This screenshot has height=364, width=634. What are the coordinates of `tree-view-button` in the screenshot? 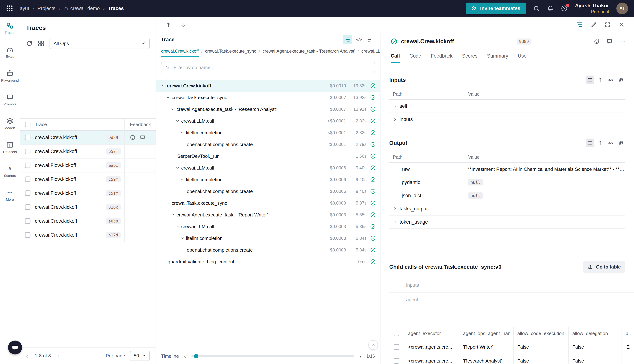 It's located at (348, 40).